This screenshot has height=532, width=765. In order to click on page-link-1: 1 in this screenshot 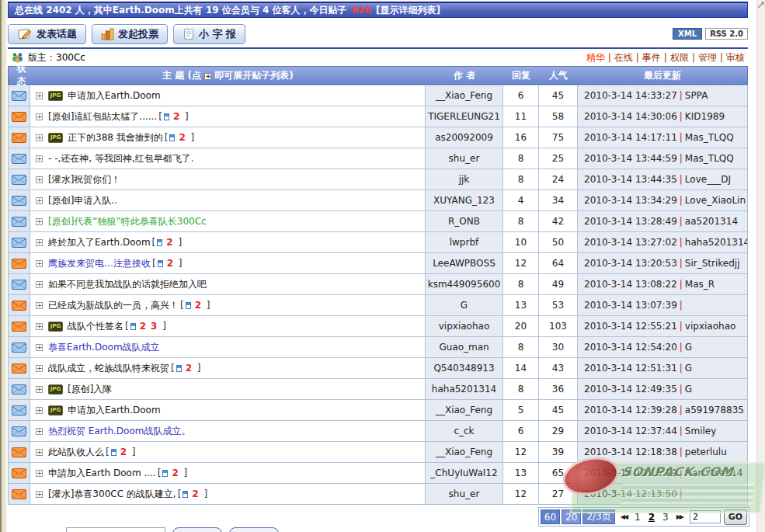, I will do `click(638, 517)`.